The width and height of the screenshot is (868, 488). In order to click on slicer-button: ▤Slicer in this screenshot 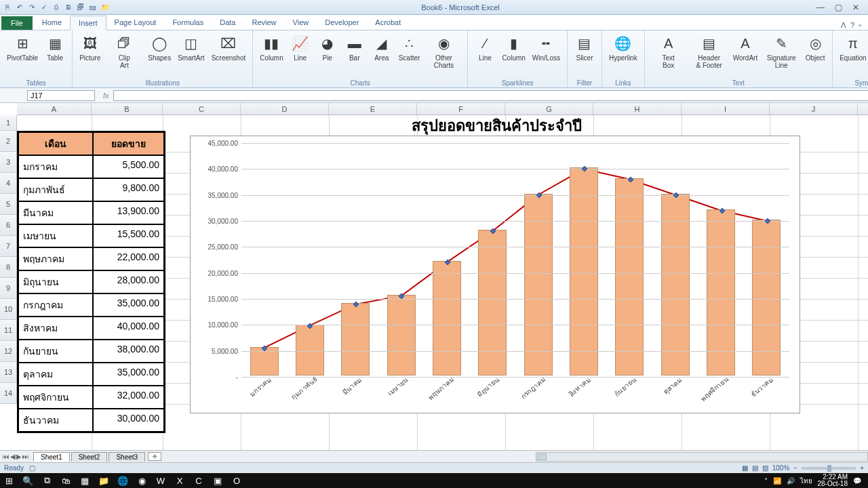, I will do `click(585, 47)`.